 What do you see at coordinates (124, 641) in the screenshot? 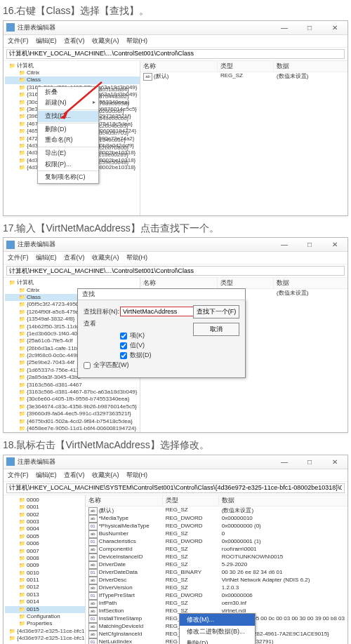
I see `value-name: NetLuidIndex` at bounding box center [124, 641].